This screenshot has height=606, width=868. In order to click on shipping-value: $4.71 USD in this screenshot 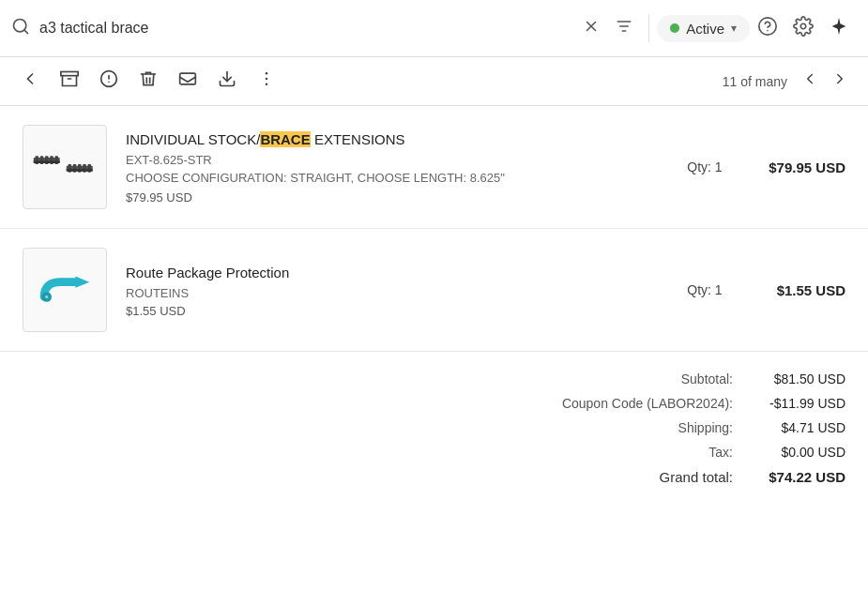, I will do `click(789, 428)`.